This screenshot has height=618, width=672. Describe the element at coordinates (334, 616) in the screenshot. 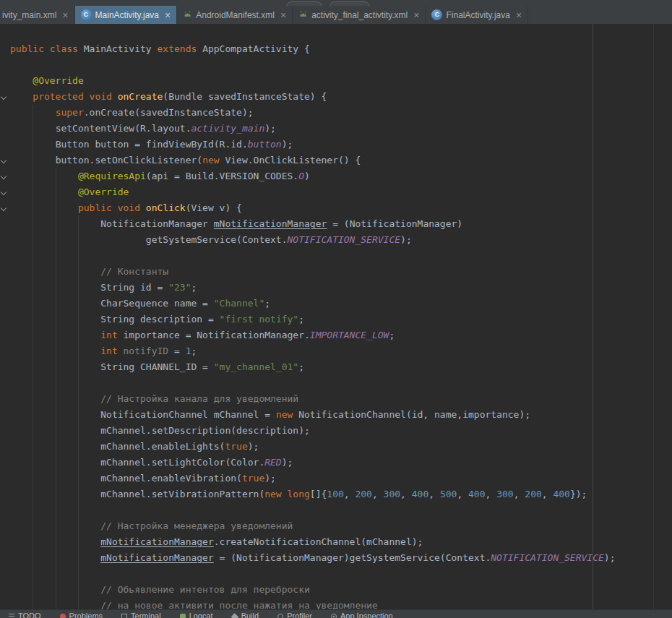

I see `inspection-icon` at that location.